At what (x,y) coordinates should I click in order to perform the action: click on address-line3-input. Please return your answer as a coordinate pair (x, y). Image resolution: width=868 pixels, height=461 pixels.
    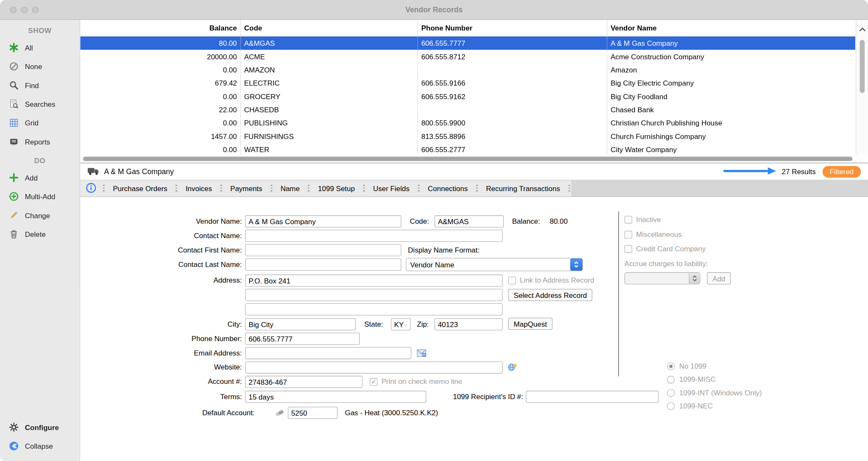
    Looking at the image, I should click on (374, 309).